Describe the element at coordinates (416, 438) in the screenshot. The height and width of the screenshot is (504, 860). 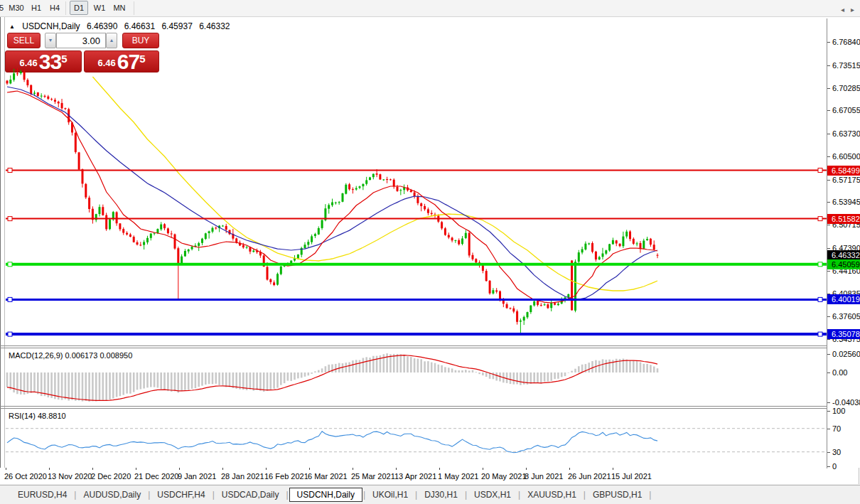
I see `rsi-chart` at that location.